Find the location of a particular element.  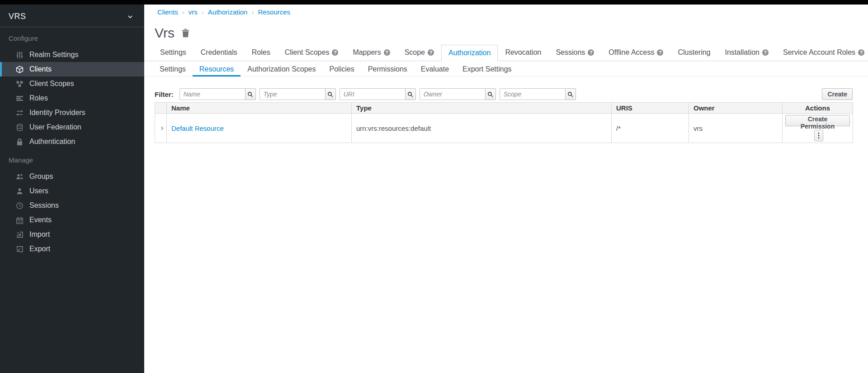

sidebar-item-users: Users is located at coordinates (72, 191).